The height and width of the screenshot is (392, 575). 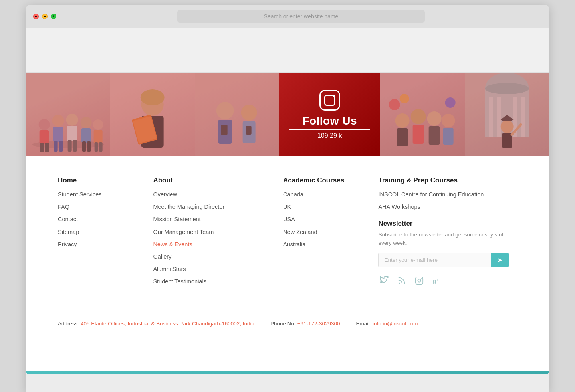 I want to click on management-team-link: Our Management Team, so click(x=183, y=232).